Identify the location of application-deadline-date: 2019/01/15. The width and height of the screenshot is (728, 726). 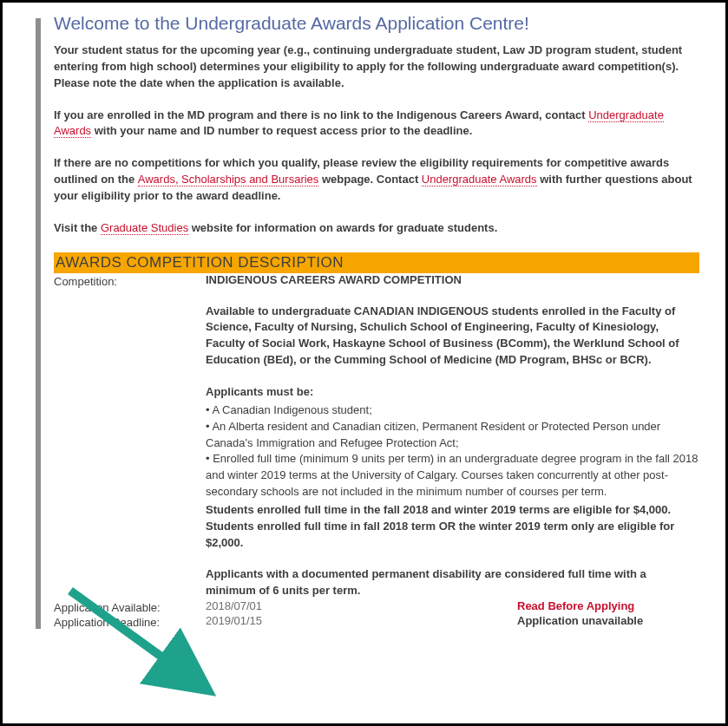
(361, 621).